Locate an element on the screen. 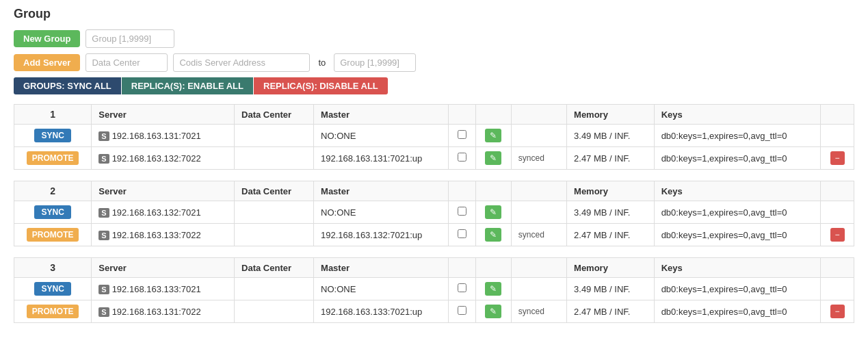 Image resolution: width=868 pixels, height=360 pixels. new-group-button: New Group is located at coordinates (47, 38).